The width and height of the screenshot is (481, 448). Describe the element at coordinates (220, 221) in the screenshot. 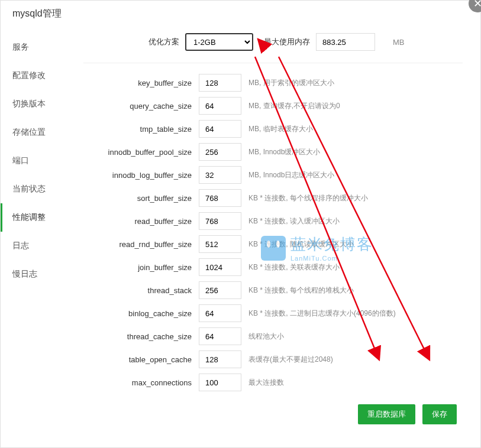

I see `field-input-read_buffer_size` at that location.